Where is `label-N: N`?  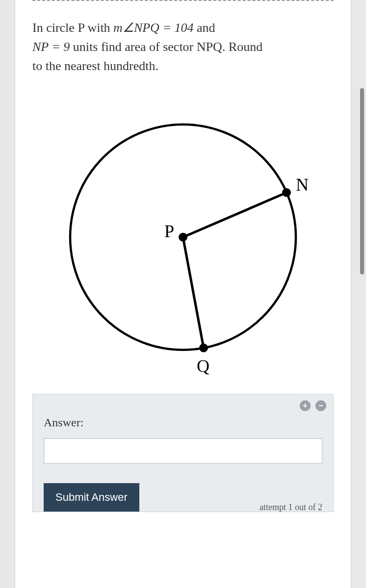
label-N: N is located at coordinates (302, 185).